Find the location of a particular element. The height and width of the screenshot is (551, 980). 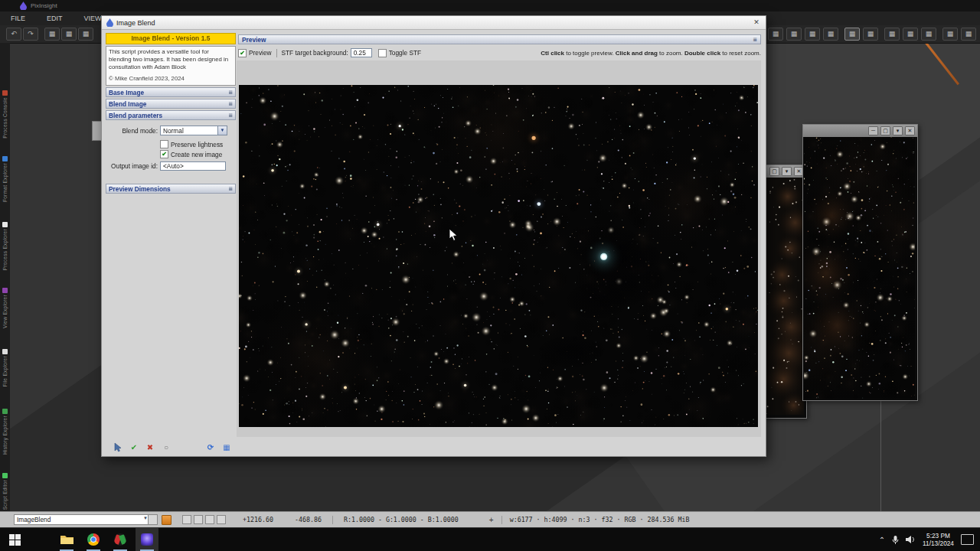

ok-button: ✔ is located at coordinates (134, 447).